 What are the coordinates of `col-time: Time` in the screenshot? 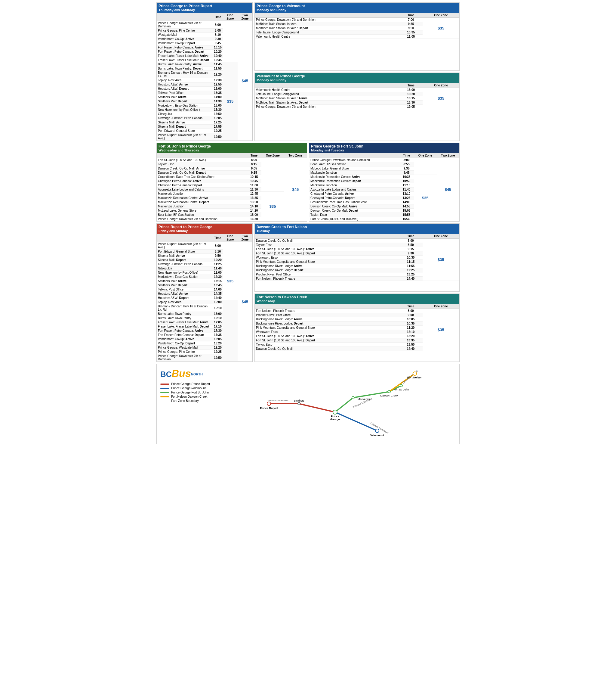 It's located at (218, 17).